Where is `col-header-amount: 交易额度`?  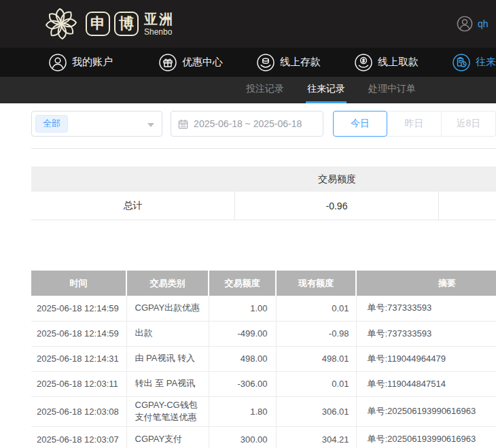 col-header-amount: 交易额度 is located at coordinates (242, 283).